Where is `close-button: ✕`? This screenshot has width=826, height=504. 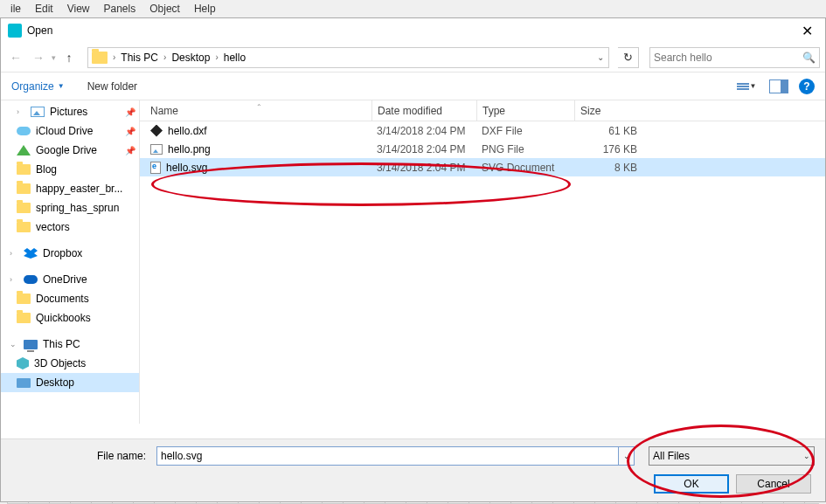 close-button: ✕ is located at coordinates (808, 31).